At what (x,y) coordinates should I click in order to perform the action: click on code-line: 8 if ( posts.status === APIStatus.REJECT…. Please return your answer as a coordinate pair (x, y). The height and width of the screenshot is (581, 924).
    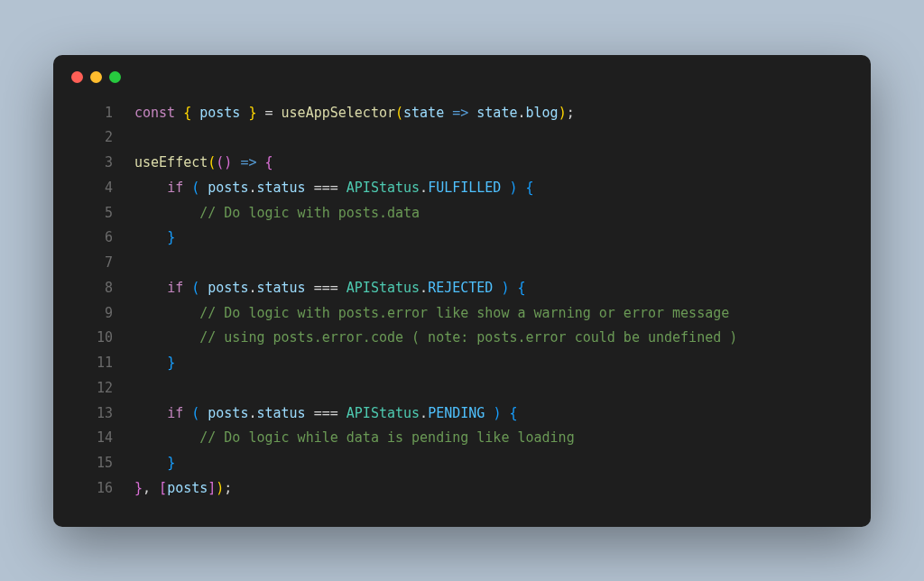
    Looking at the image, I should click on (462, 289).